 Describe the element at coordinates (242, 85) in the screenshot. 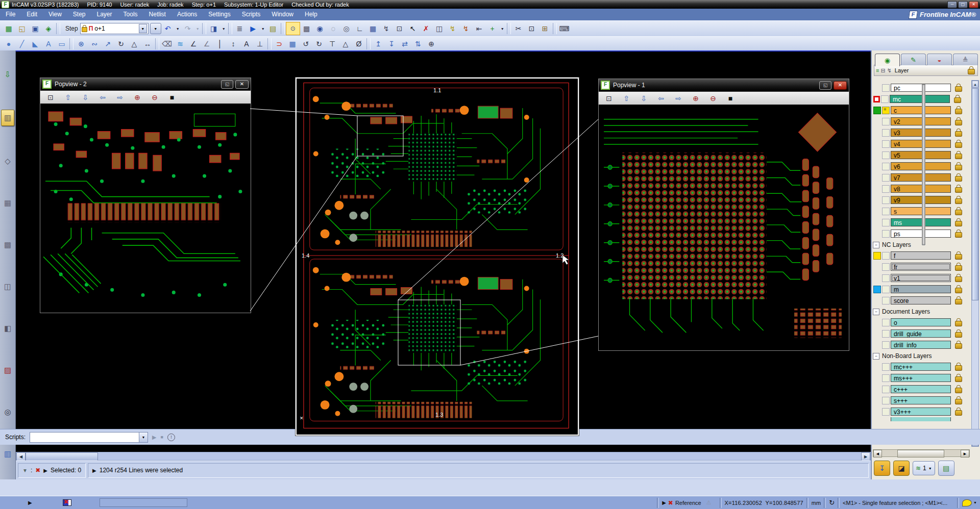

I see `close-popview-button: ✕` at that location.